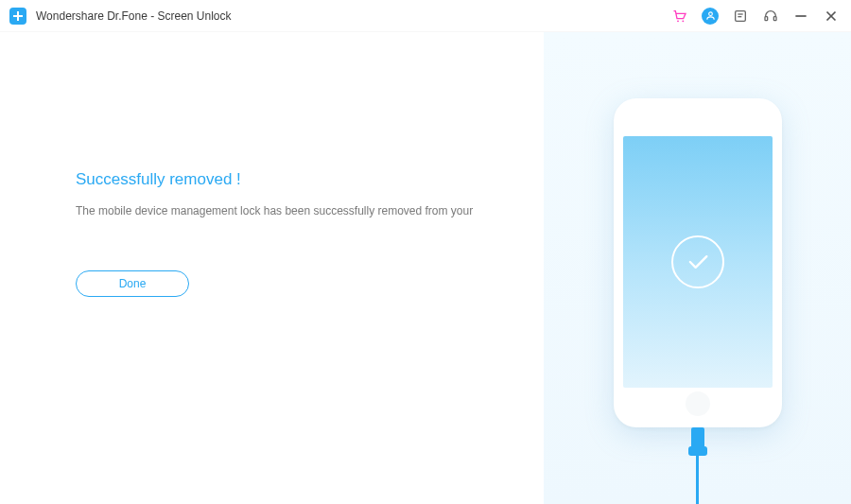 The width and height of the screenshot is (851, 504). What do you see at coordinates (710, 16) in the screenshot?
I see `user-icon` at bounding box center [710, 16].